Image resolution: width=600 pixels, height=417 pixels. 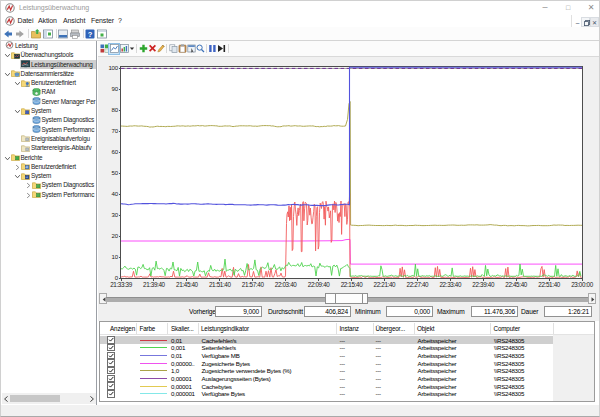 What do you see at coordinates (484, 284) in the screenshot?
I see `svg-text: 22:39:40` at bounding box center [484, 284].